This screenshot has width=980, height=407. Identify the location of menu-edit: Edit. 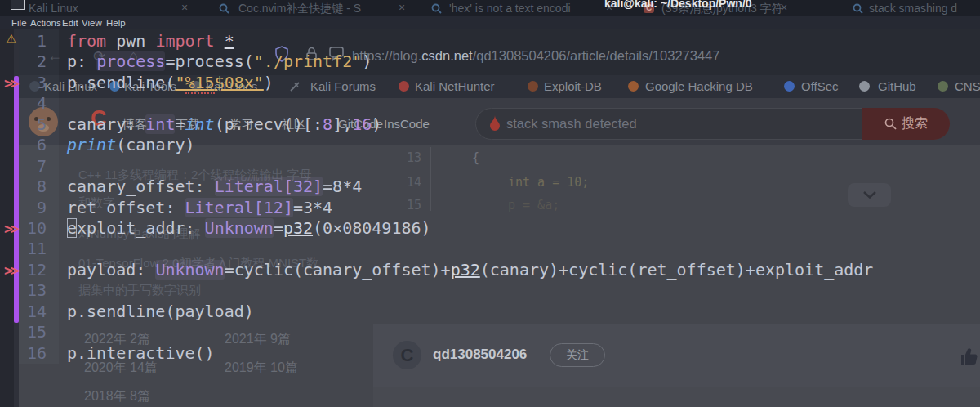
(70, 23).